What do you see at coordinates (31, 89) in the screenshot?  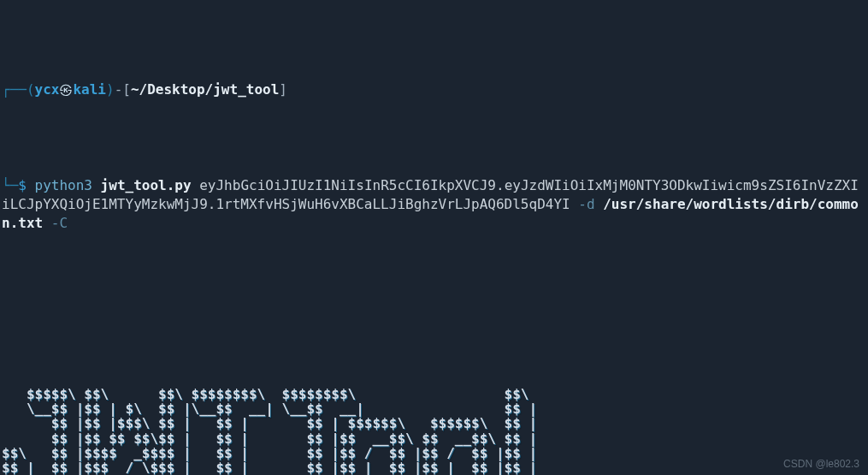 I see `paren-open: (` at bounding box center [31, 89].